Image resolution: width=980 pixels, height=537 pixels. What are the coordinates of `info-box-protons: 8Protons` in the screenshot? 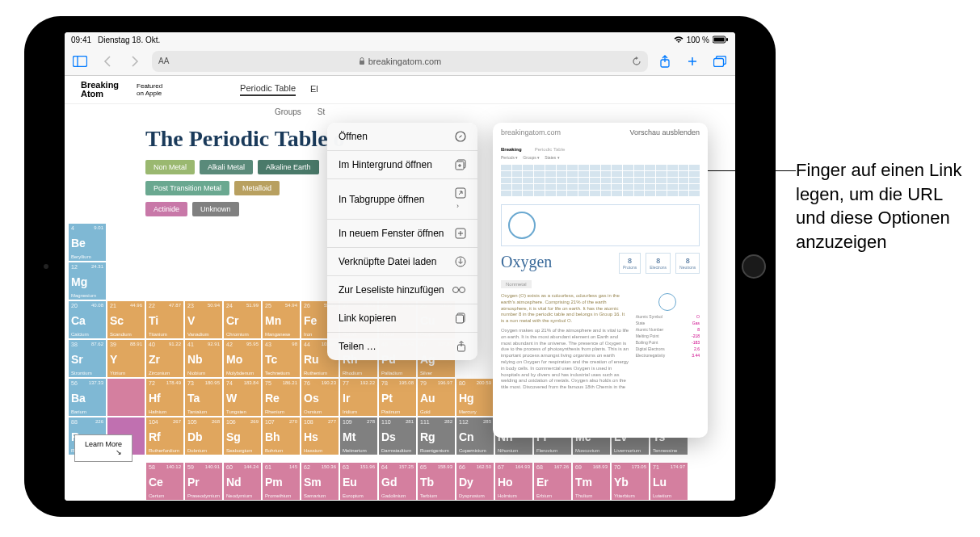 It's located at (630, 263).